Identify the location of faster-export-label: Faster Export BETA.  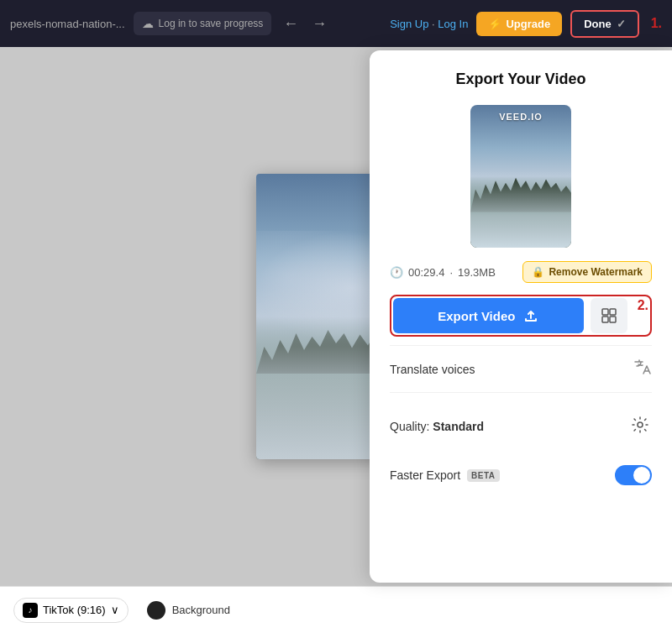
(445, 475).